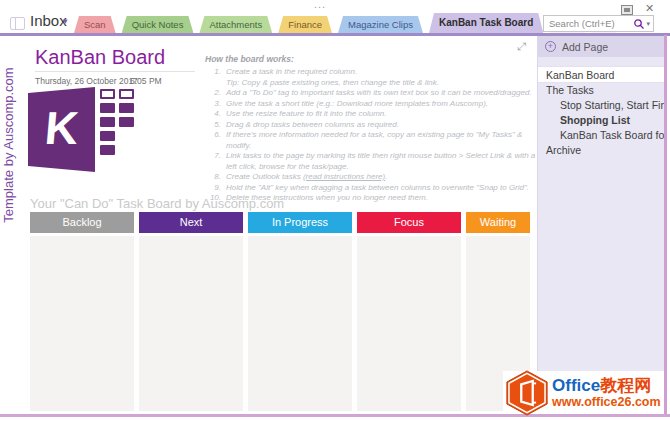 Image resolution: width=670 pixels, height=421 pixels. Describe the element at coordinates (380, 178) in the screenshot. I see `instruction-text: Create Outlook tasks (read instructions …` at that location.